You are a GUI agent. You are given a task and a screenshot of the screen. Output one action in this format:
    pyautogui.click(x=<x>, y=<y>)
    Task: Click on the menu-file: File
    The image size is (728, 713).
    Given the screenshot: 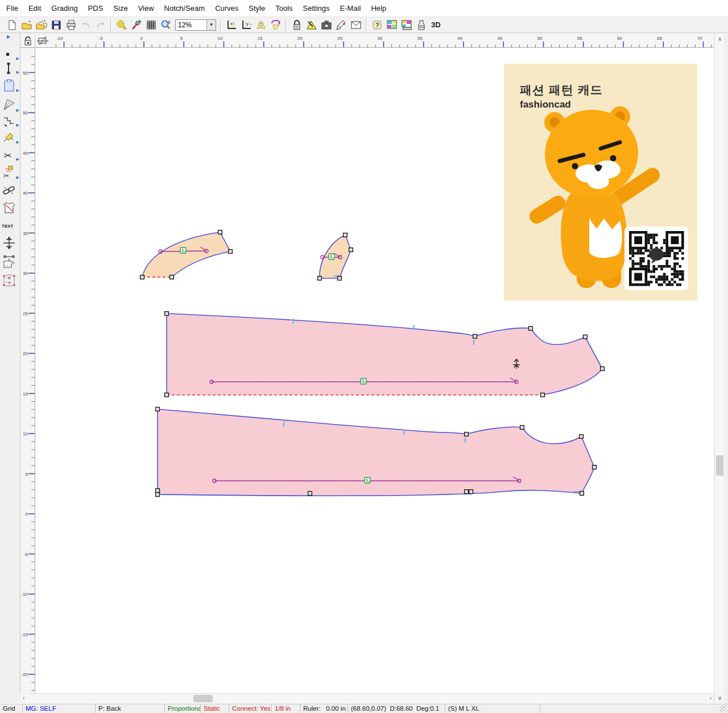 What is the action you would take?
    pyautogui.click(x=13, y=8)
    